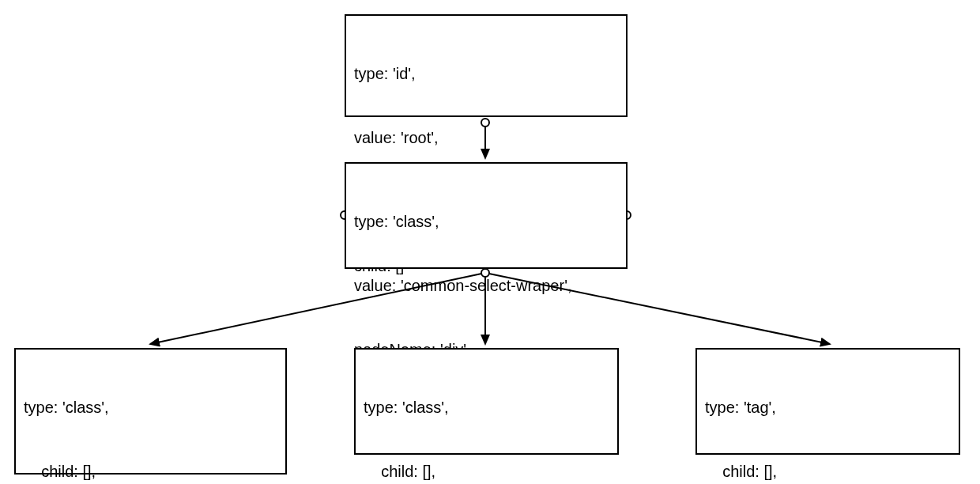 This screenshot has height=484, width=980. Describe the element at coordinates (150, 411) in the screenshot. I see `node-search: type: 'class', child: [], value: 'common…` at that location.